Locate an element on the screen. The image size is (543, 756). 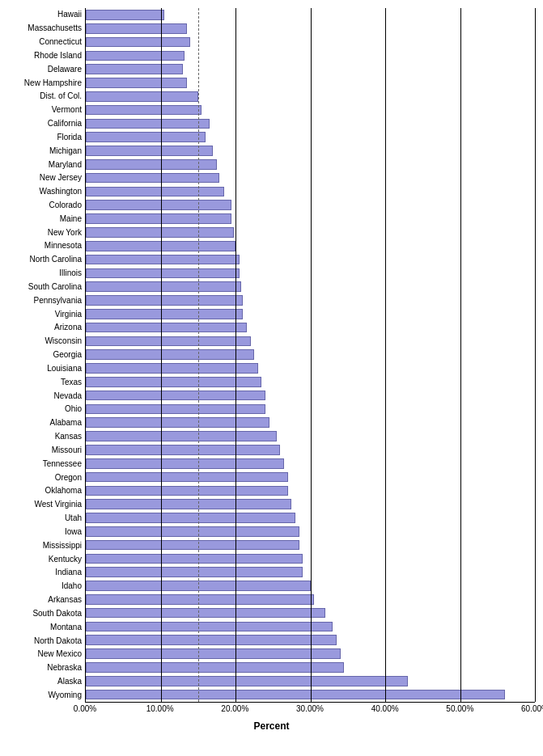
reference-line is located at coordinates (199, 355).